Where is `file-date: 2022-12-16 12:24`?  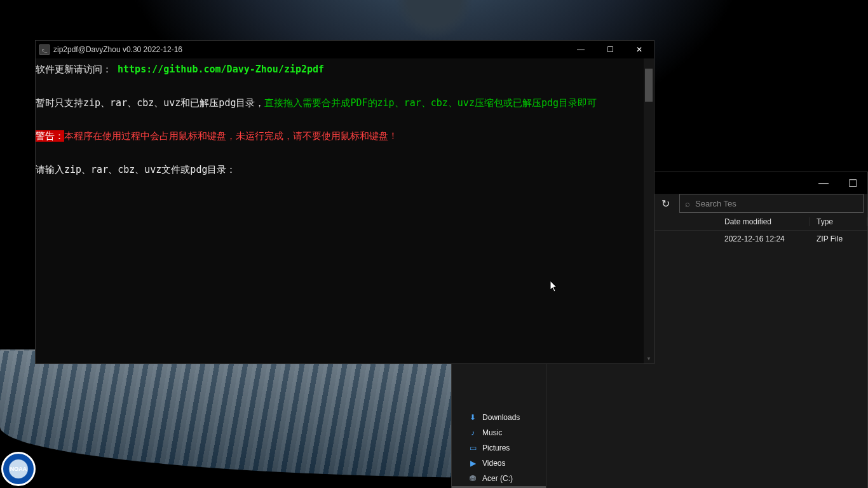
file-date: 2022-12-16 12:24 is located at coordinates (764, 239).